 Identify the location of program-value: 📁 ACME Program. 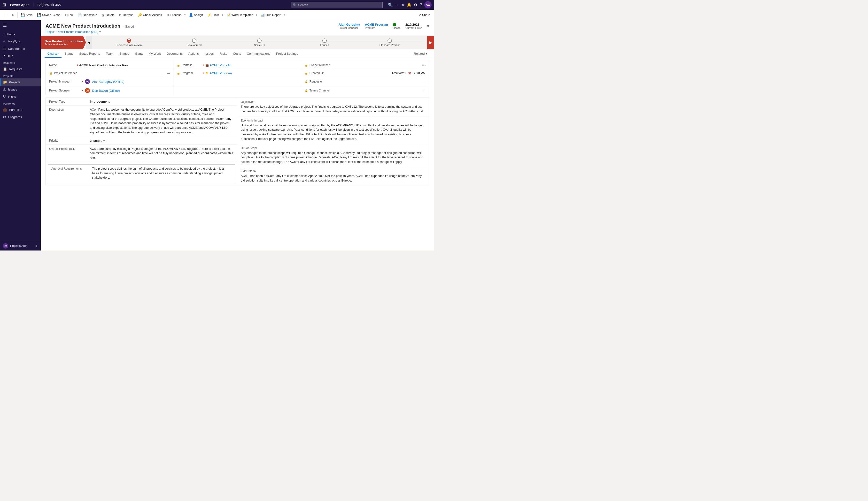
(218, 73).